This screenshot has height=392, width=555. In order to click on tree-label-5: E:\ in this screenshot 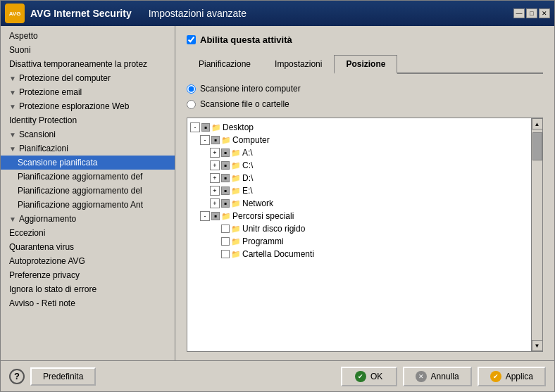, I will do `click(248, 191)`.